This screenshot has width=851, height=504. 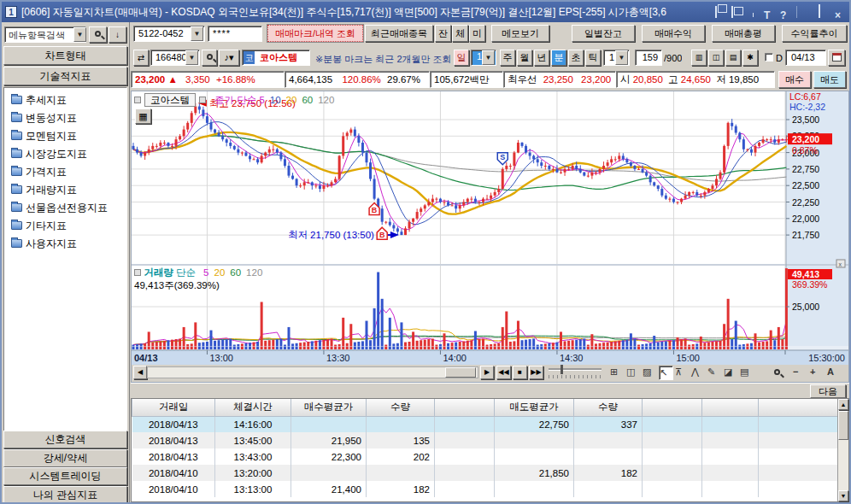 I want to click on auto-scale-icon: A, so click(x=834, y=372).